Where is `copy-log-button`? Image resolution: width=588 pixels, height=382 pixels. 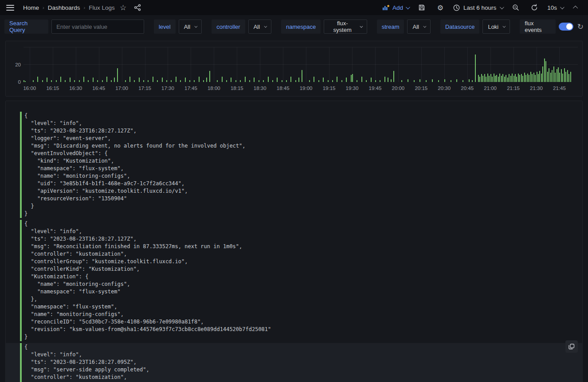 copy-log-button is located at coordinates (572, 347).